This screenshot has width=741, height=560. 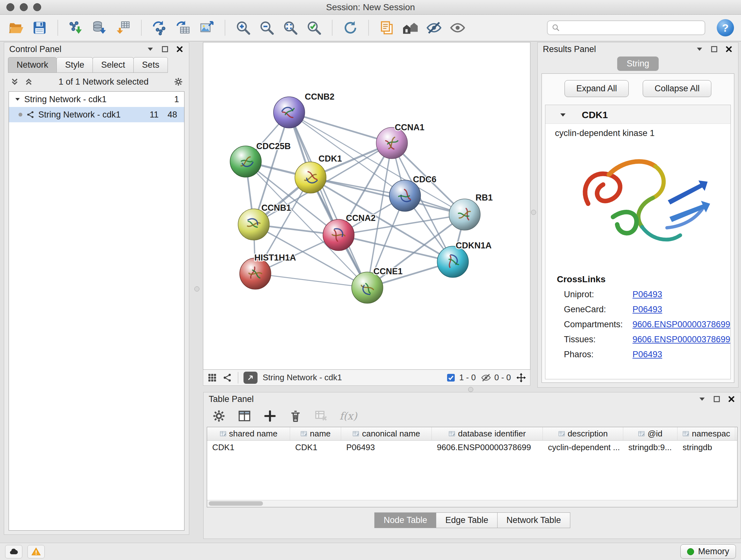 What do you see at coordinates (289, 113) in the screenshot?
I see `network-node-CCNB2` at bounding box center [289, 113].